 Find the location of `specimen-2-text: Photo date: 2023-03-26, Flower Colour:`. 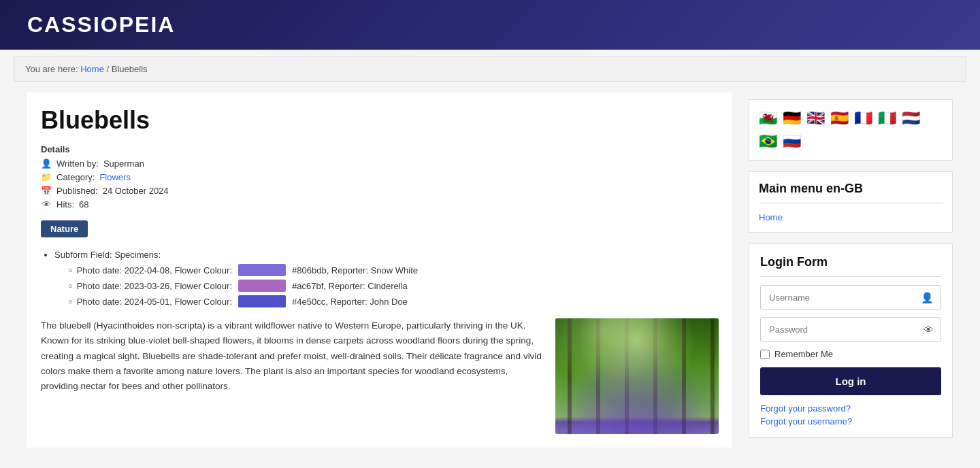

specimen-2-text: Photo date: 2023-03-26, Flower Colour: is located at coordinates (154, 286).